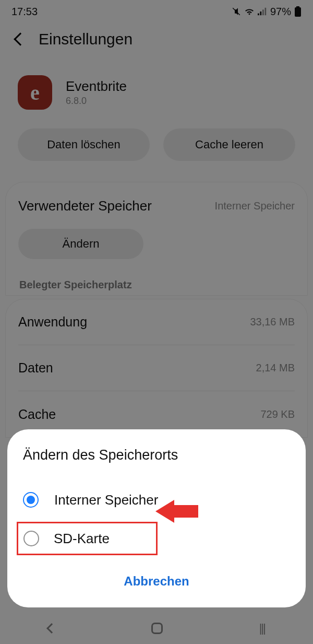 The height and width of the screenshot is (644, 313). What do you see at coordinates (156, 581) in the screenshot?
I see `cancel-label: Abbrechen` at bounding box center [156, 581].